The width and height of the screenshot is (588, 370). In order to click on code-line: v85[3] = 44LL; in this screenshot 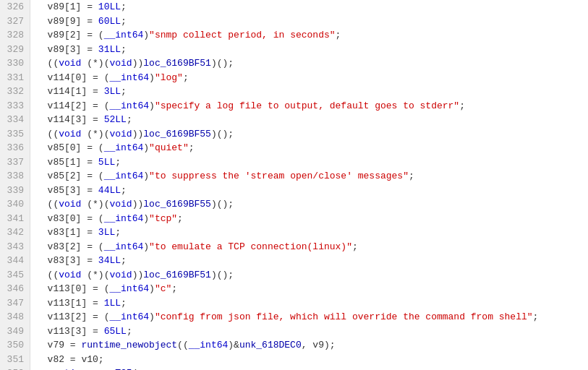, I will do `click(310, 191)`.